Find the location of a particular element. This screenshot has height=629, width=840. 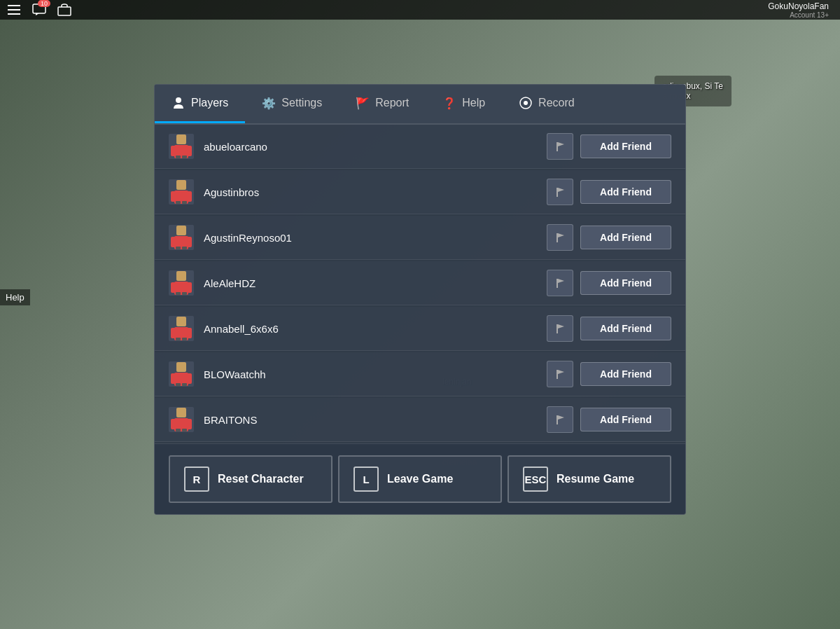

action-label: Leave Game is located at coordinates (420, 479).